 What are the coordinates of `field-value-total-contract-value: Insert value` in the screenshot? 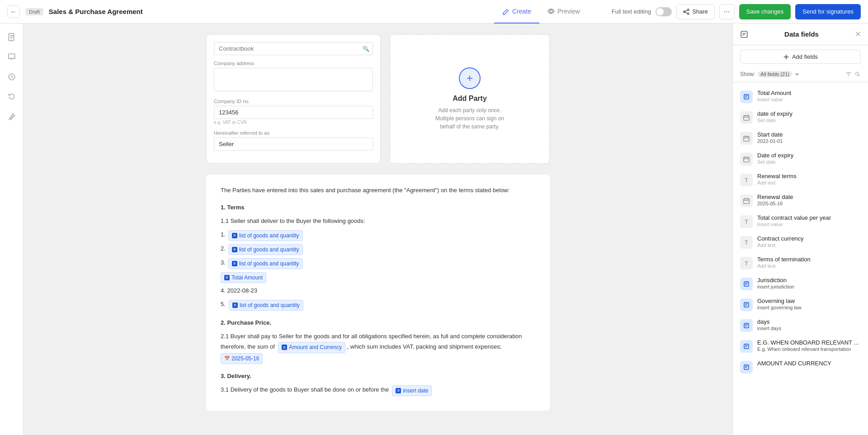 It's located at (809, 224).